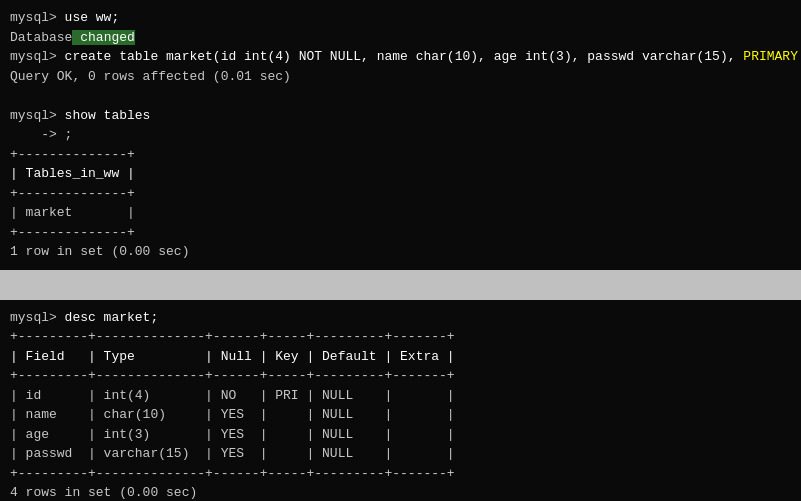  Describe the element at coordinates (72, 174) in the screenshot. I see `header-row: | Tables_in_ww |` at that location.